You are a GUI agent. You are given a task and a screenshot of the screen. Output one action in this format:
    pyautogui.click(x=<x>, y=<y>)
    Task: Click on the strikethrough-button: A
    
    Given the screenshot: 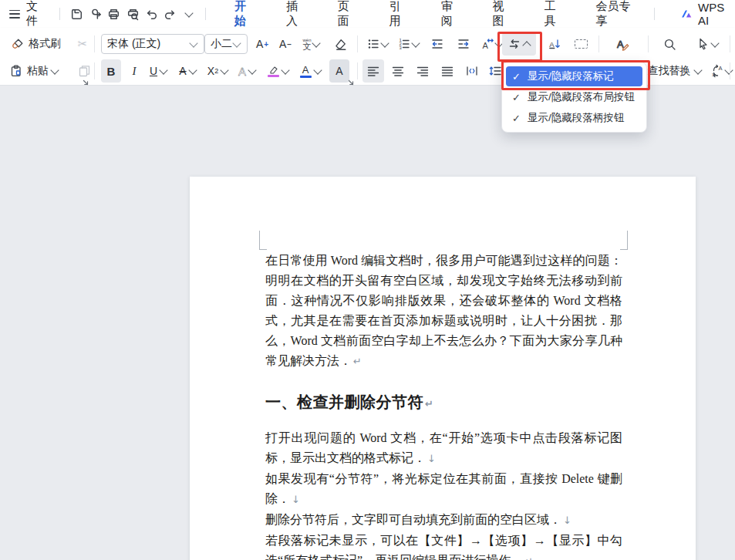 What is the action you would take?
    pyautogui.click(x=188, y=71)
    